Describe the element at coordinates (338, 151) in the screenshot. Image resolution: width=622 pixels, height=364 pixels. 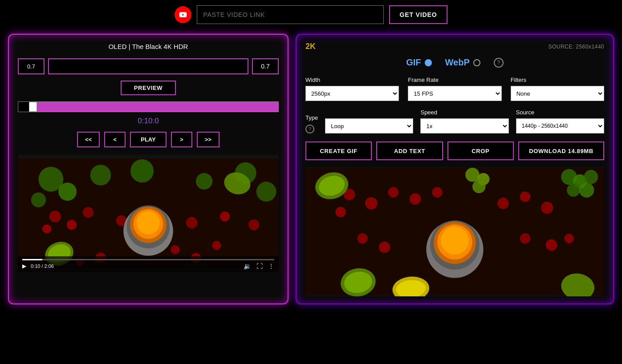
I see `create-gif-button: CREATE GIF` at that location.